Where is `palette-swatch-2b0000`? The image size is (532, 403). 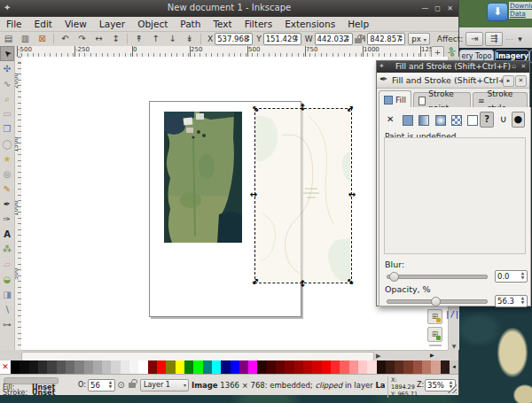
palette-swatch-2b0000 is located at coordinates (262, 367).